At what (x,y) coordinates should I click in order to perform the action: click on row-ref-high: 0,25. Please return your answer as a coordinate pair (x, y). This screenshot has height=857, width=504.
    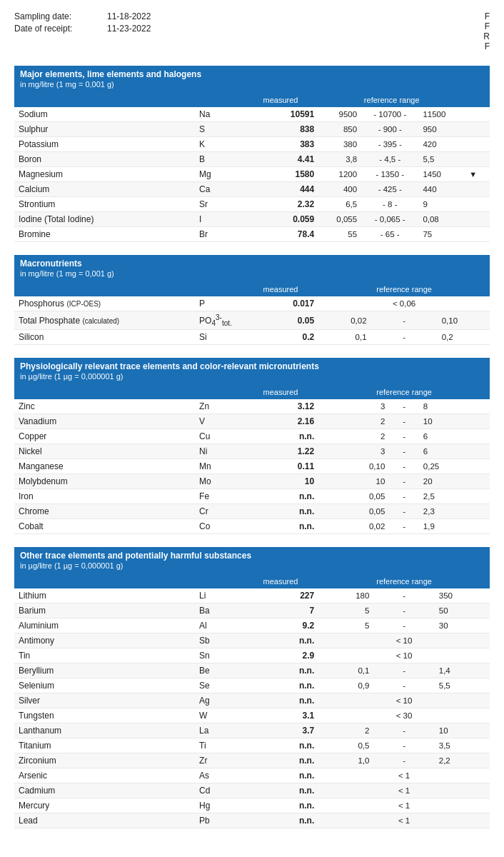
    Looking at the image, I should click on (455, 467).